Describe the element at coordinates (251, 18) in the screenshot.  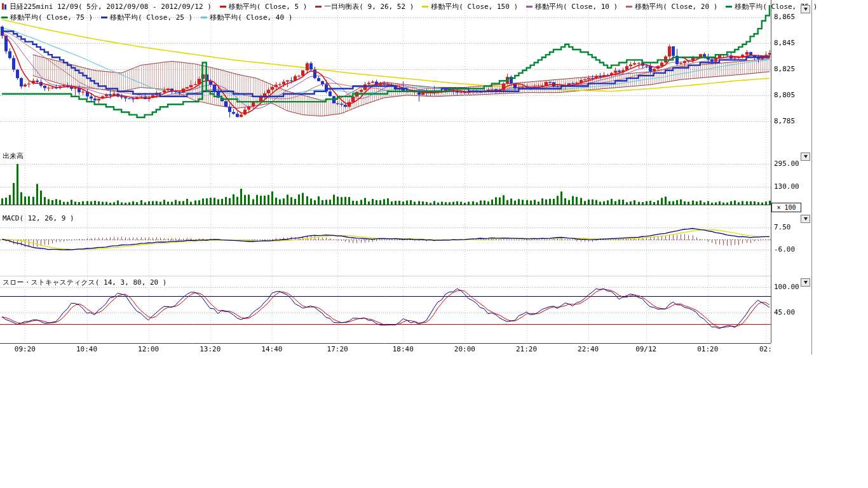
I see `legend-label: 移動平均( Close, 40 )` at that location.